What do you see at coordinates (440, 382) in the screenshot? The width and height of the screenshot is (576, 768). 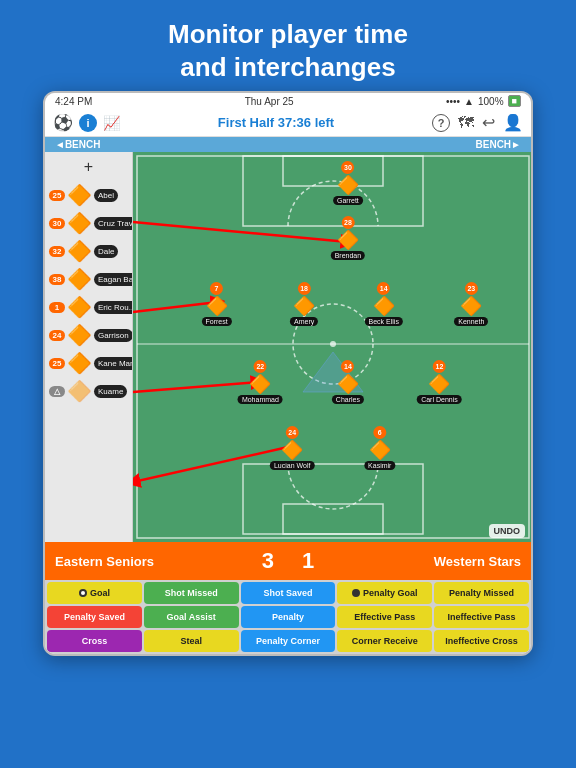 I see `field-player-carl-dennis: 12 🔶 Carl Dennis` at bounding box center [440, 382].